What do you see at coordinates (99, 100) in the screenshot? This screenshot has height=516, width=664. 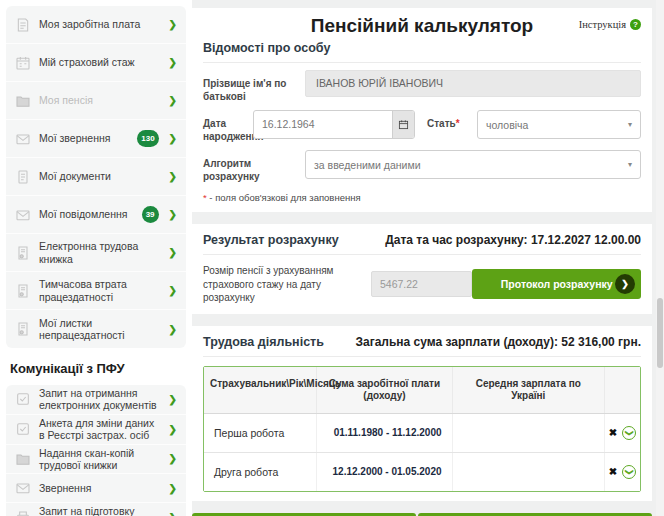 I see `sidebar-item-label: Моя пенсія` at bounding box center [99, 100].